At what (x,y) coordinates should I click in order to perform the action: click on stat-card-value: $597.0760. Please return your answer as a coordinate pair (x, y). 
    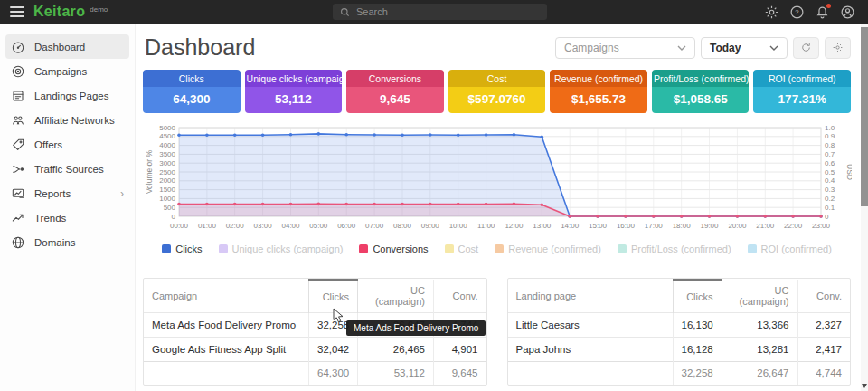
    Looking at the image, I should click on (497, 100).